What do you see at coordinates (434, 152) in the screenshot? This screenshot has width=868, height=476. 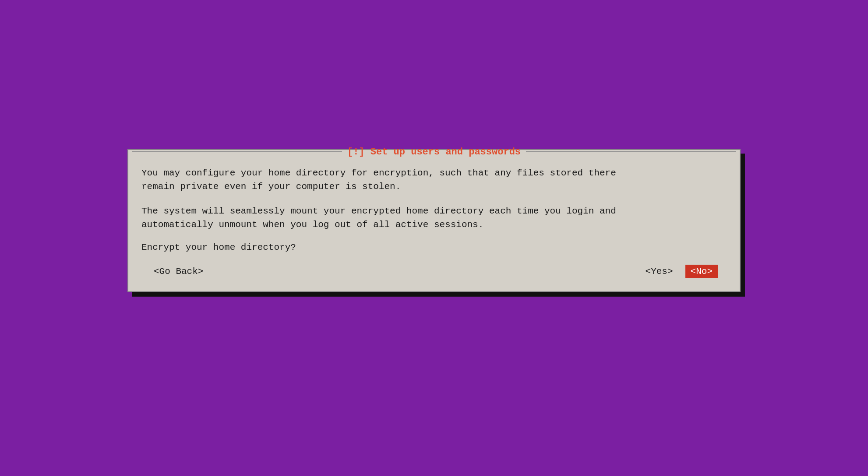 I see `dialog-title: [!] Set up users and passwords` at bounding box center [434, 152].